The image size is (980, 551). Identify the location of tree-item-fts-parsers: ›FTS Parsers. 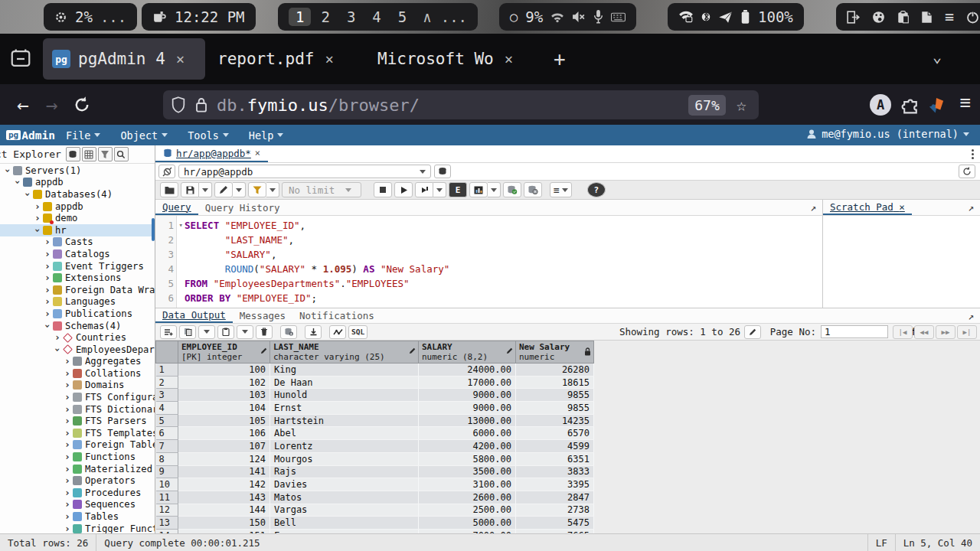
(77, 421).